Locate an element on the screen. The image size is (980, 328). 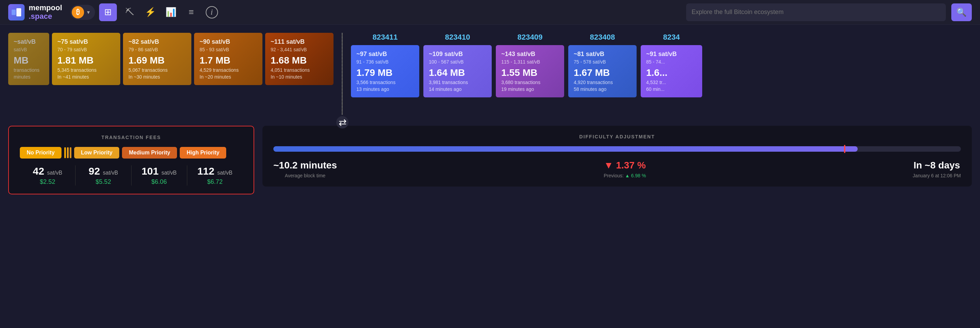
fee-usd-no: $2.52 is located at coordinates (48, 182).